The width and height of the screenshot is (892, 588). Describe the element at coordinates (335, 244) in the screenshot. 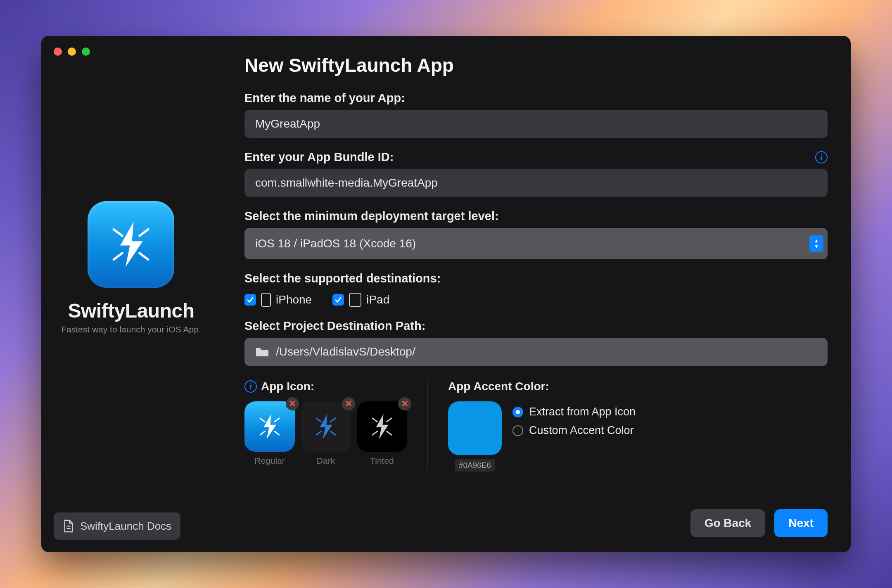

I see `deployment-value: iOS 18 / iPadOS 18 (Xcode 16)` at that location.